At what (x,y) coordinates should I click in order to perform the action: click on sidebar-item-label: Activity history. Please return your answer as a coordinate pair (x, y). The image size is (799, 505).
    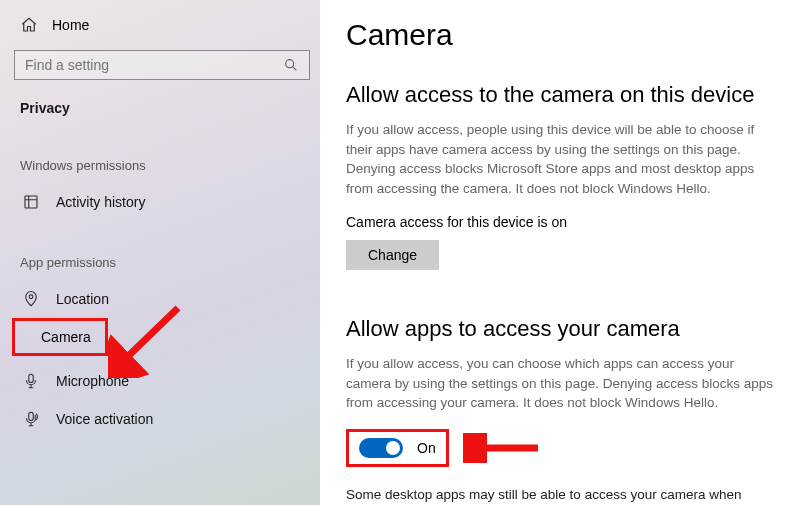
    Looking at the image, I should click on (100, 202).